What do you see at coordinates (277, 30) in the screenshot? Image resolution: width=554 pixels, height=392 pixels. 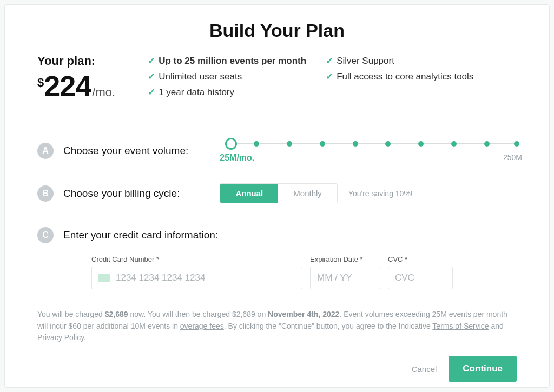 I see `page-title: Build Your Plan` at bounding box center [277, 30].